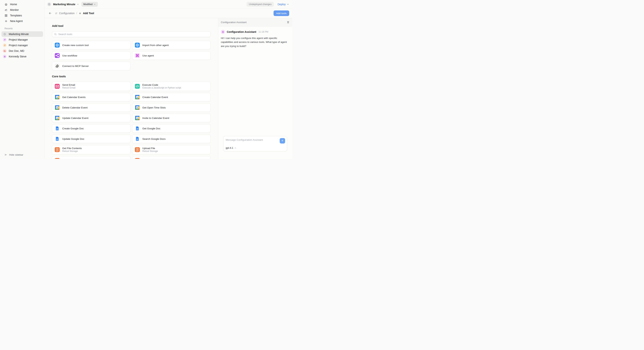 This screenshot has width=644, height=350. I want to click on tool-card-title: Create Calendar Event, so click(155, 97).